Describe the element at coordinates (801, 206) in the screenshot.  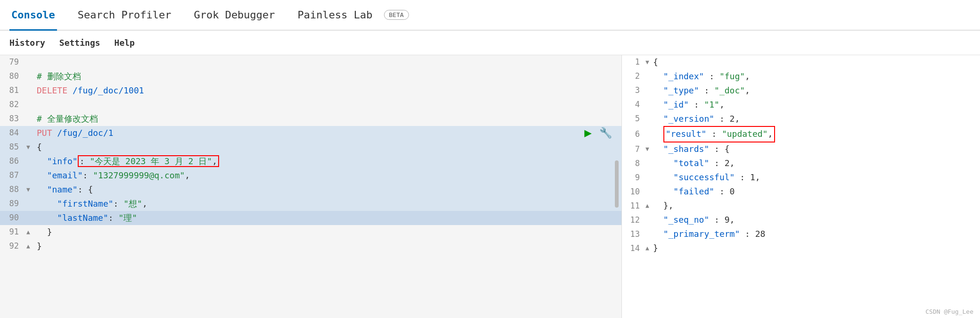
I see `output-line-11: 11 ▲ },` at that location.